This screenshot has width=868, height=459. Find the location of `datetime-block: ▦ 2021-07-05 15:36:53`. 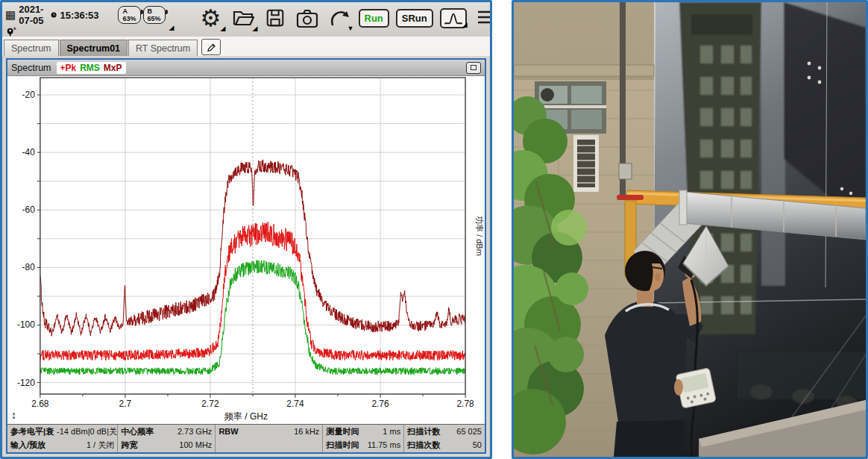

datetime-block: ▦ 2021-07-05 15:36:53 is located at coordinates (52, 21).